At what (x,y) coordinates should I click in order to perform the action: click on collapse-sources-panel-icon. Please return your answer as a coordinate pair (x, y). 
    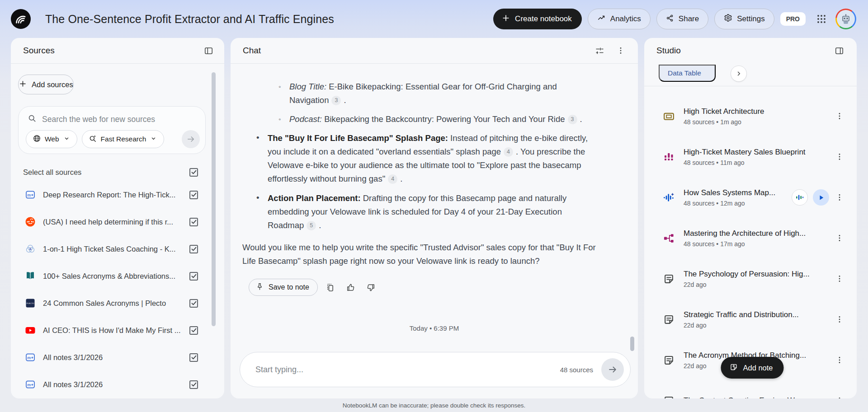
    Looking at the image, I should click on (209, 51).